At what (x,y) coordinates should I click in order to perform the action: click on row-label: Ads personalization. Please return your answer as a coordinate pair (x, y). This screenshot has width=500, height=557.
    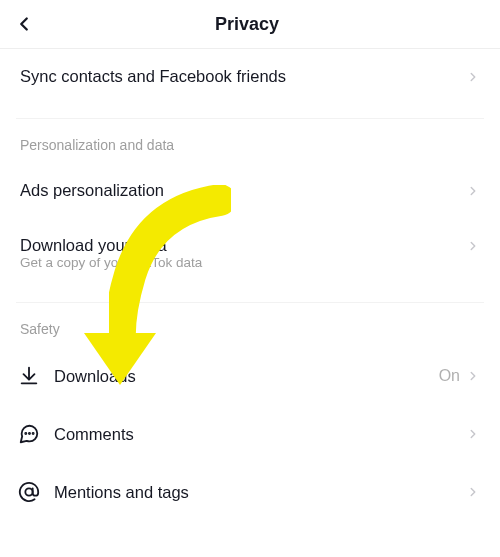
    Looking at the image, I should click on (243, 190).